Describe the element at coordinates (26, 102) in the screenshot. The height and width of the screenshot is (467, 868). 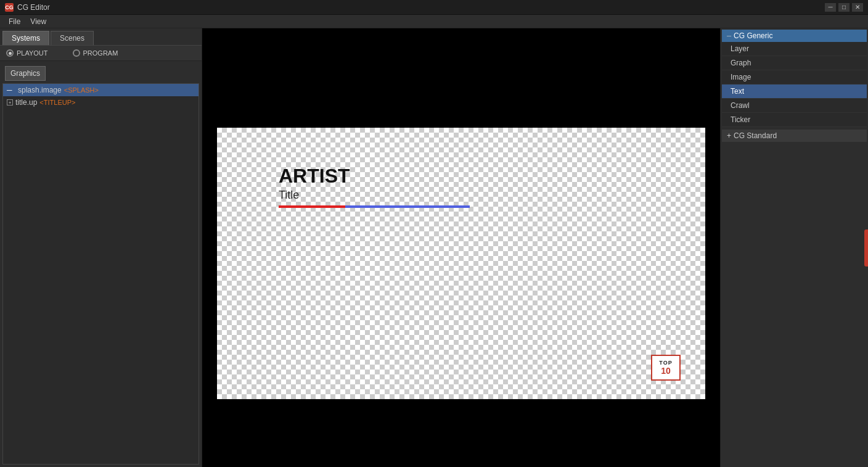
I see `tree-item-title-name: title.up` at that location.